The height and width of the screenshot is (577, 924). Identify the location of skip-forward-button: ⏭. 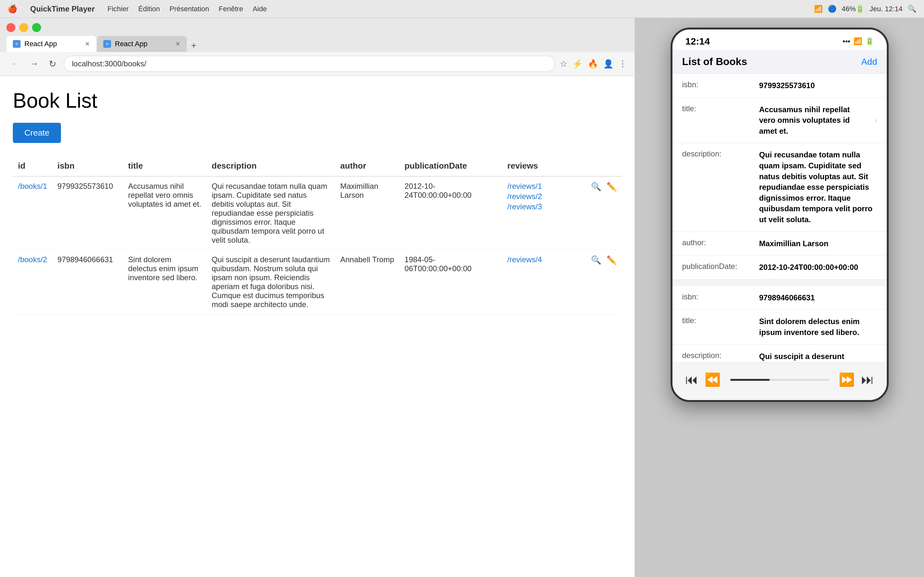
(867, 380).